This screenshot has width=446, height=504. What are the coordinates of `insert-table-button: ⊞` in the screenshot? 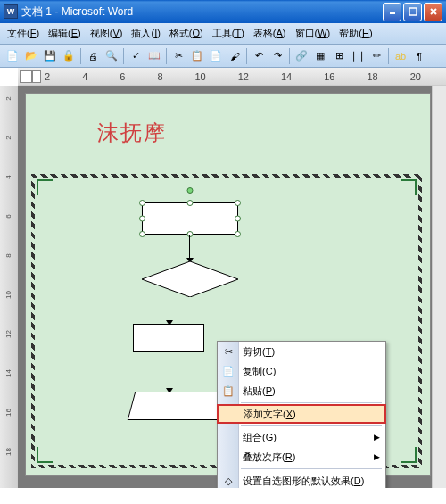 It's located at (339, 56).